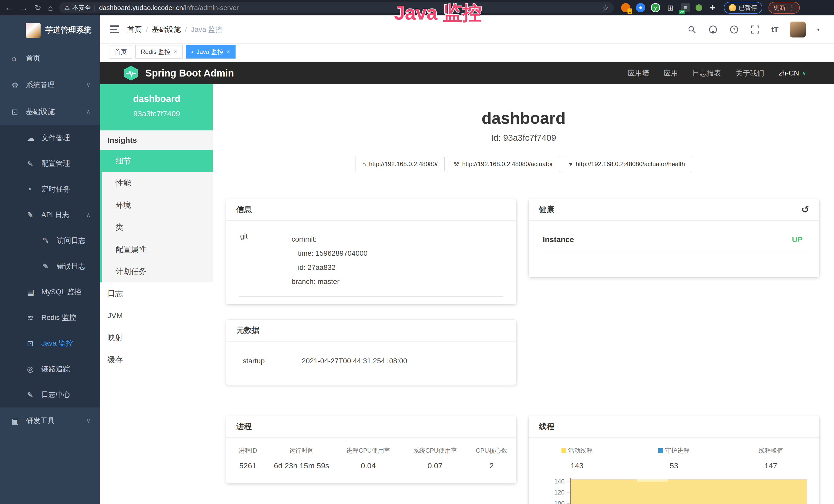 This screenshot has height=504, width=834. What do you see at coordinates (674, 454) in the screenshot?
I see `threads-legend: 活动线程 143 守护进程 53 线程峰值 147` at bounding box center [674, 454].